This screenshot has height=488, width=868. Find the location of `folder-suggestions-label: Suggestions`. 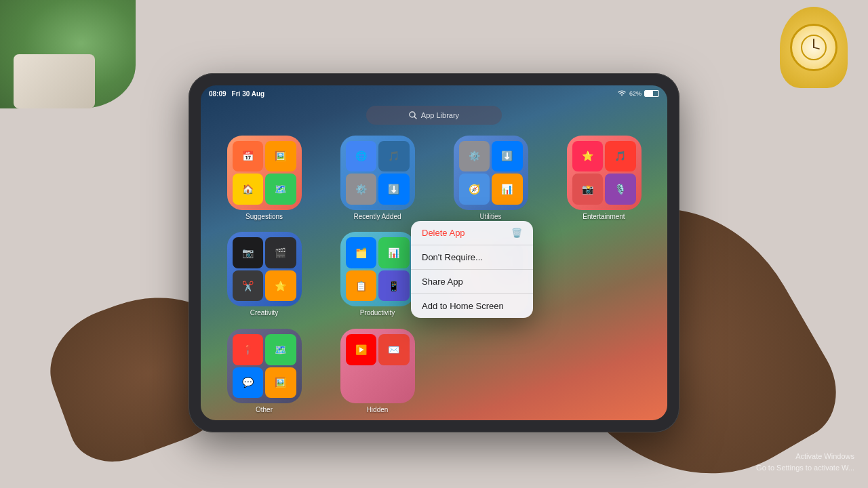

folder-suggestions-label: Suggestions is located at coordinates (264, 217).